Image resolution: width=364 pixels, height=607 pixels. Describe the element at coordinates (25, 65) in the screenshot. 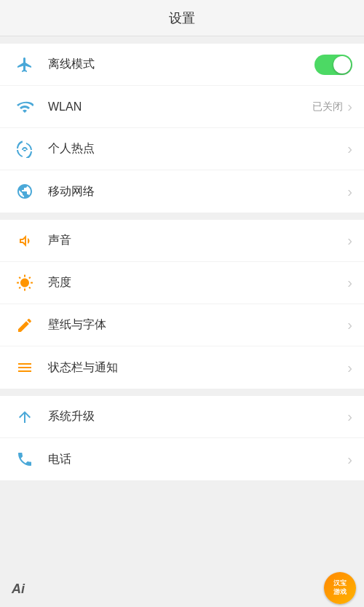

I see `airplane-icon` at that location.